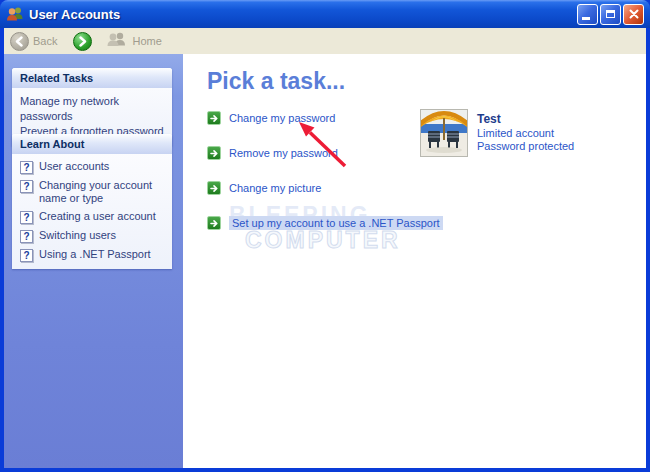  What do you see at coordinates (92, 144) in the screenshot?
I see `learn-about-title: Learn About` at bounding box center [92, 144].